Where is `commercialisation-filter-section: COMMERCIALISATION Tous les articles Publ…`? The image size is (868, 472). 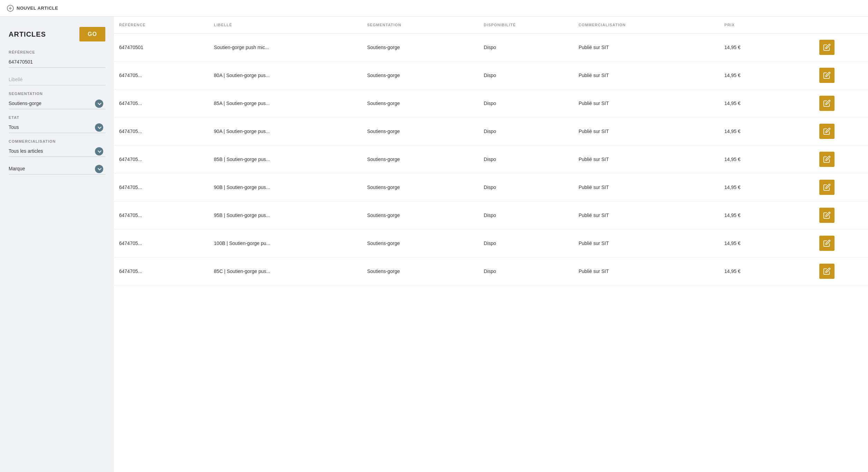
commercialisation-filter-section: COMMERCIALISATION Tous les articles Publ… is located at coordinates (57, 148).